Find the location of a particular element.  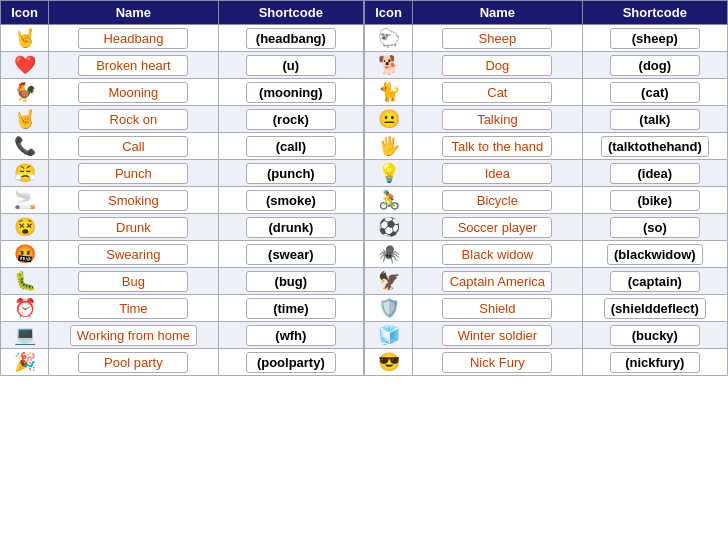

name-cell: Swearing is located at coordinates (134, 254).